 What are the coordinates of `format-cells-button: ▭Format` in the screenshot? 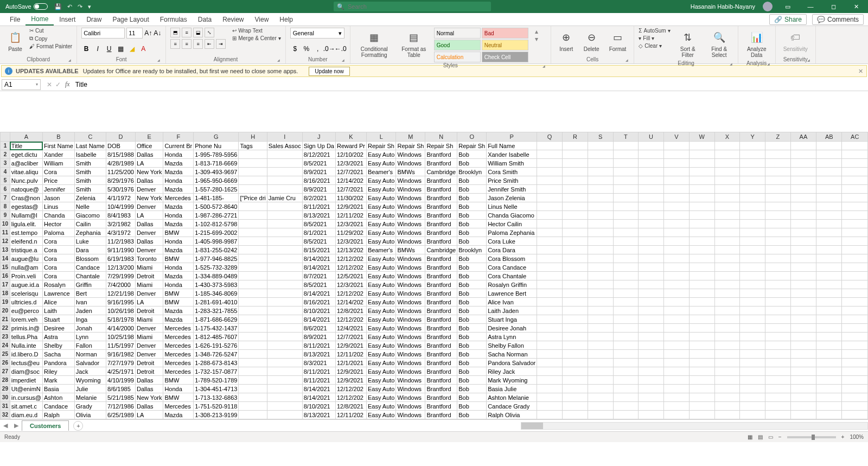 It's located at (618, 41).